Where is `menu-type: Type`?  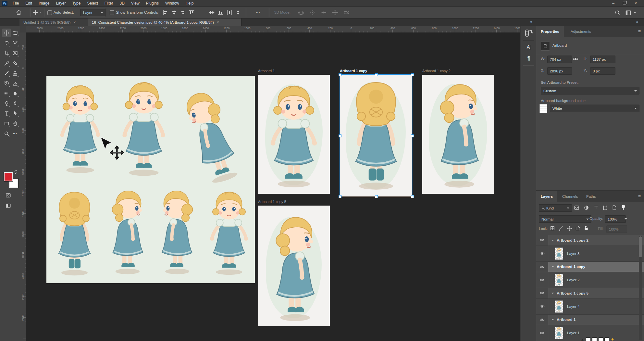
menu-type: Type is located at coordinates (76, 3).